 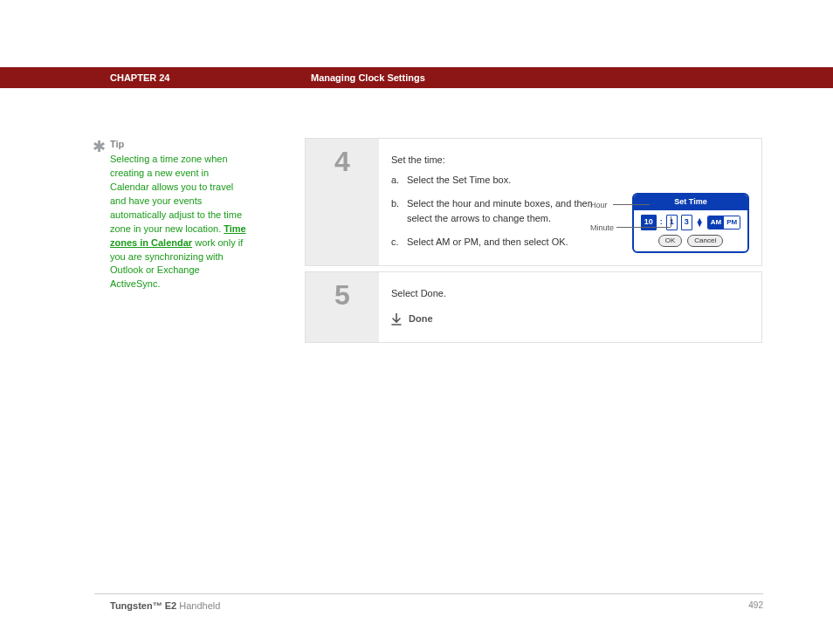 What do you see at coordinates (671, 222) in the screenshot?
I see `minute-leader-line-vertical` at bounding box center [671, 222].